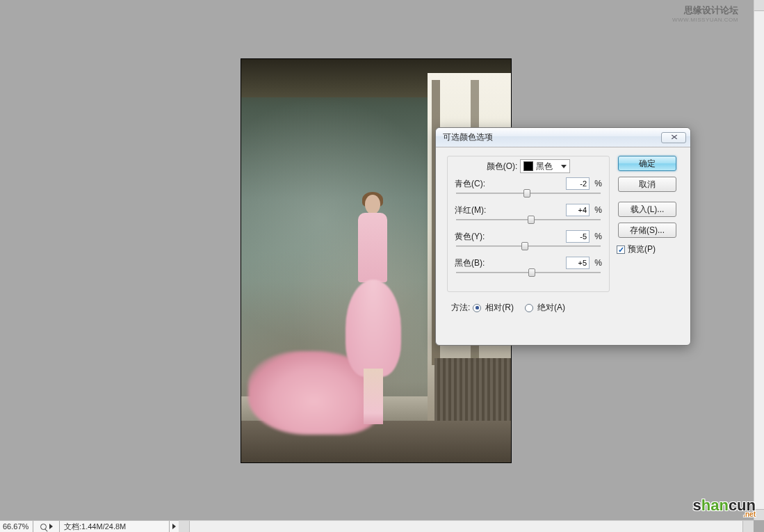 Image resolution: width=764 pixels, height=532 pixels. I want to click on magenta-input, so click(578, 210).